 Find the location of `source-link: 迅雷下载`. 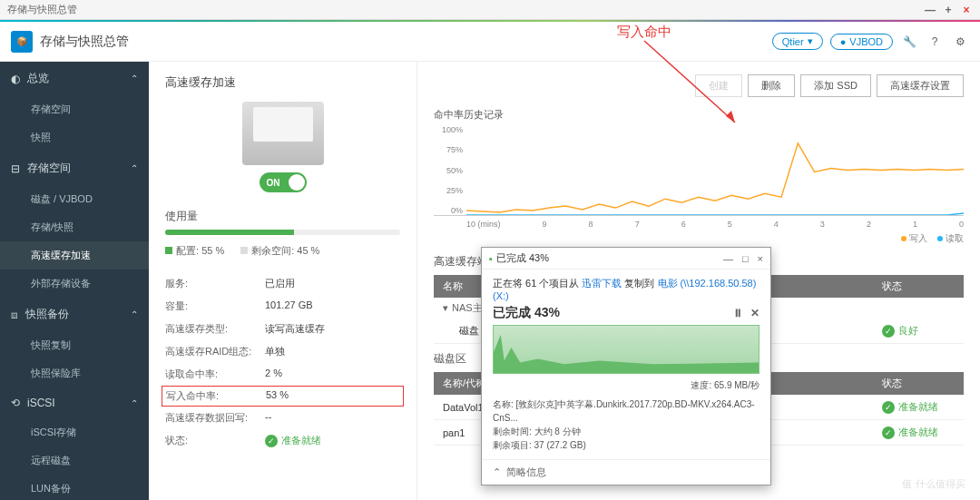

source-link: 迅雷下载 is located at coordinates (602, 283).